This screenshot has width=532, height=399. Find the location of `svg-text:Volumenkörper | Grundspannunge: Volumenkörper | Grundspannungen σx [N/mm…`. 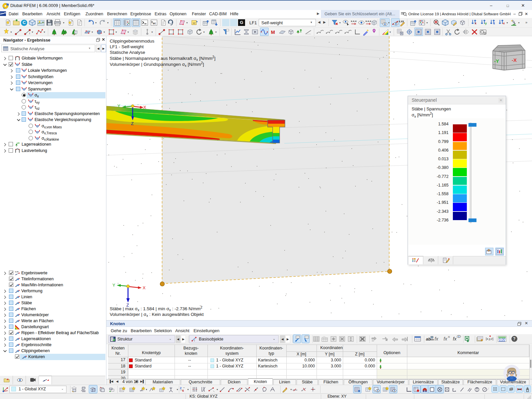

svg-text:Volumenkörper | Grundspannunge: Volumenkörper | Grundspannungen σx [N/mm… is located at coordinates (157, 65).